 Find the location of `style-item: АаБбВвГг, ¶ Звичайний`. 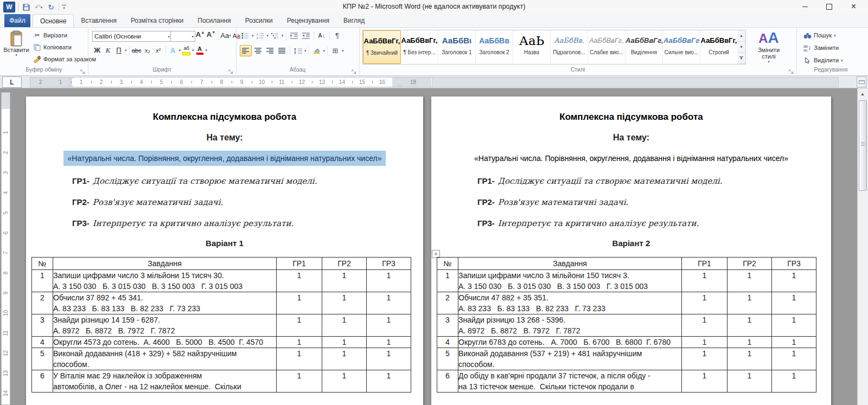

style-item: АаБбВвГг, ¶ Звичайний is located at coordinates (382, 47).